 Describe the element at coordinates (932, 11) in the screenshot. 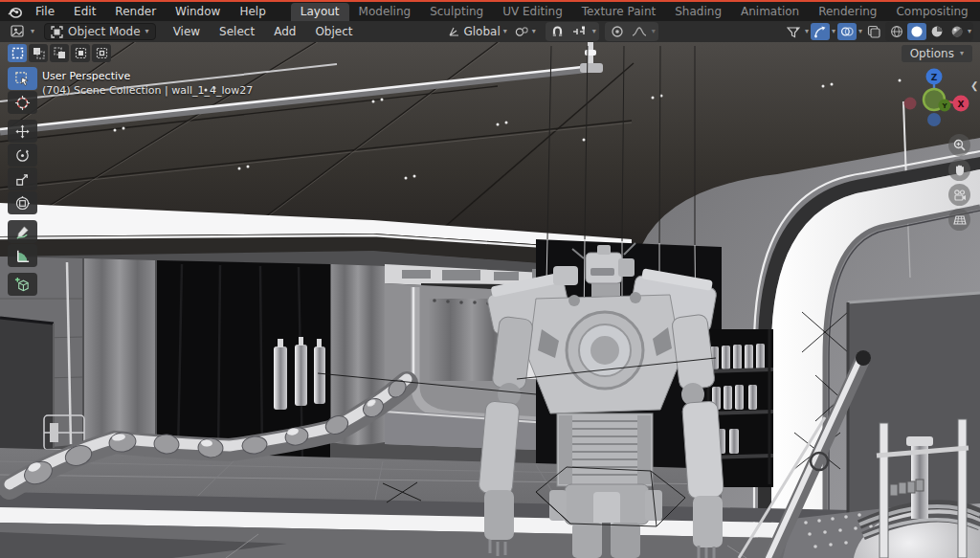

I see `tab-compositing: Compositing` at that location.